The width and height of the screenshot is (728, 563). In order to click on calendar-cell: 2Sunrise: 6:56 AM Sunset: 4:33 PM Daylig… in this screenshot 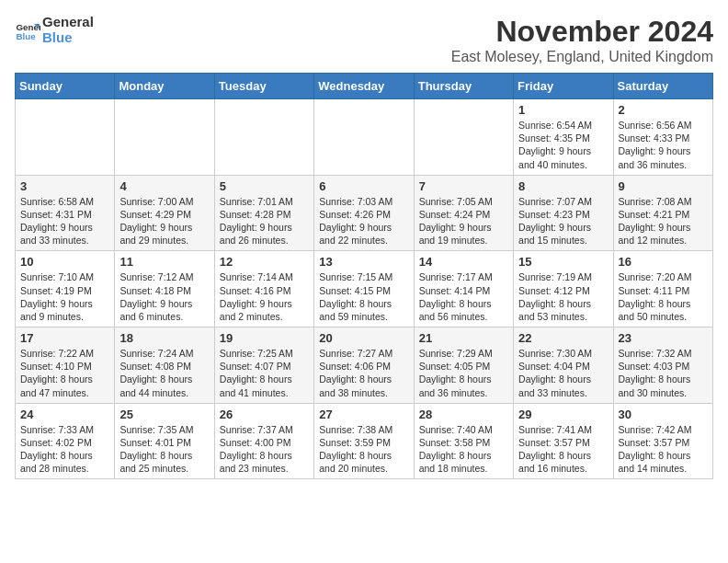, I will do `click(663, 138)`.